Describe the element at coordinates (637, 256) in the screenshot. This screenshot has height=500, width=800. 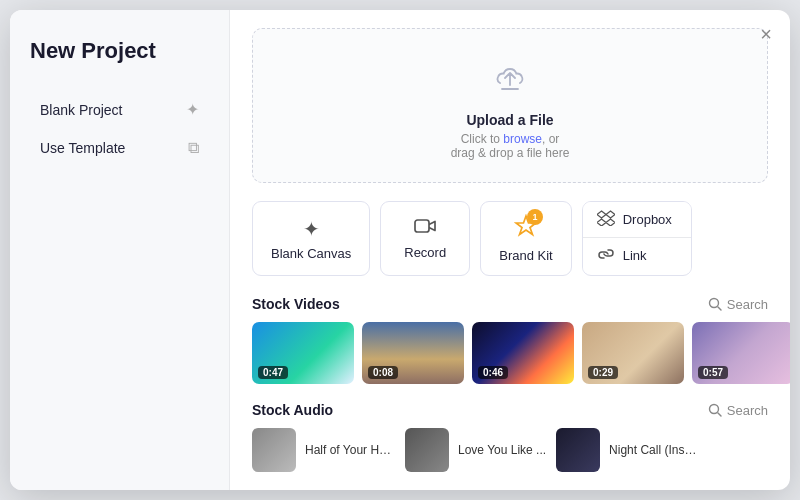
I see `link-btn: Link` at that location.